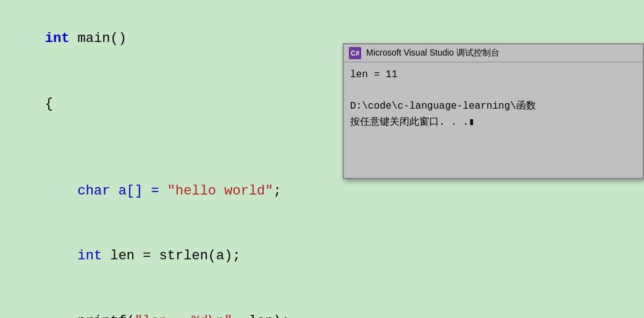 The height and width of the screenshot is (318, 644). What do you see at coordinates (278, 191) in the screenshot?
I see `semicolon-1: ;` at bounding box center [278, 191].